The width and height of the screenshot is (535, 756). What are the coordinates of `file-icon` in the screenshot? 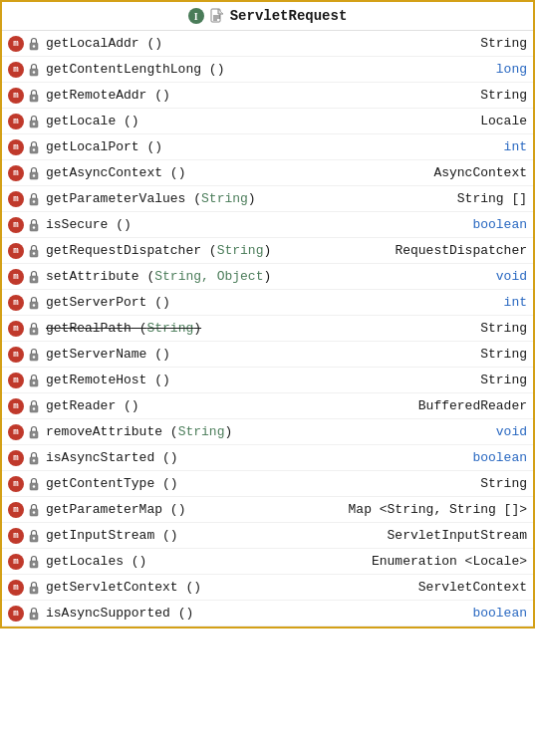 It's located at (217, 16).